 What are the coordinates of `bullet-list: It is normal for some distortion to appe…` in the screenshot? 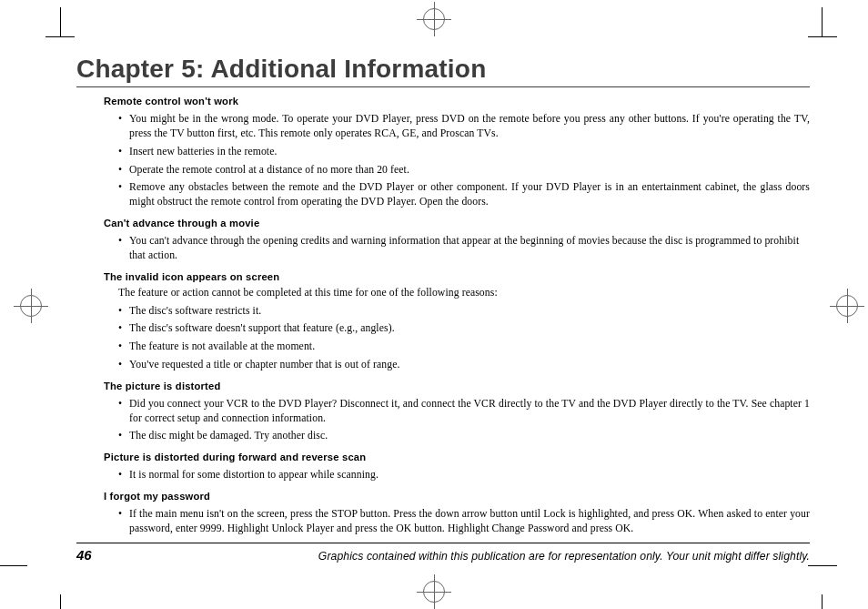 It's located at (443, 475).